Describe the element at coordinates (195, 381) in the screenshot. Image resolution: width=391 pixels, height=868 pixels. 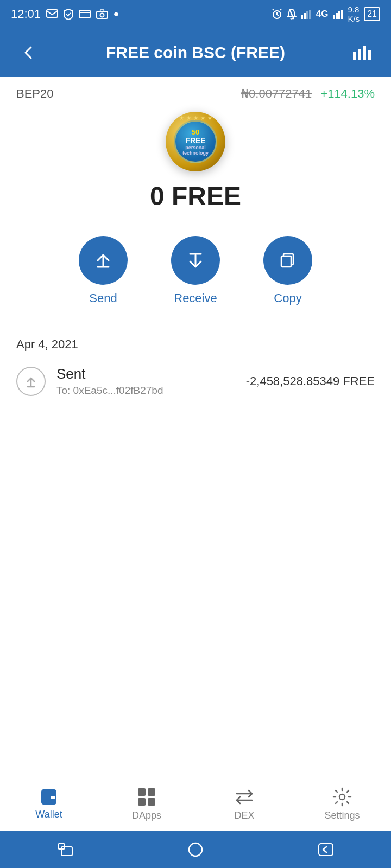
I see `table-row: Sent To: 0xEa5c...f02fB27bd -2,458,528.8…` at that location.